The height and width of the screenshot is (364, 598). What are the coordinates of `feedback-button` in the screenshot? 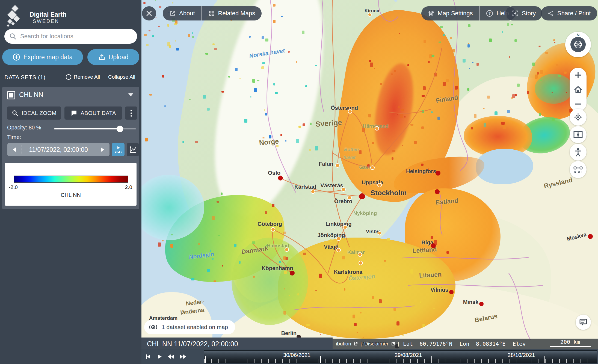 It's located at (583, 322).